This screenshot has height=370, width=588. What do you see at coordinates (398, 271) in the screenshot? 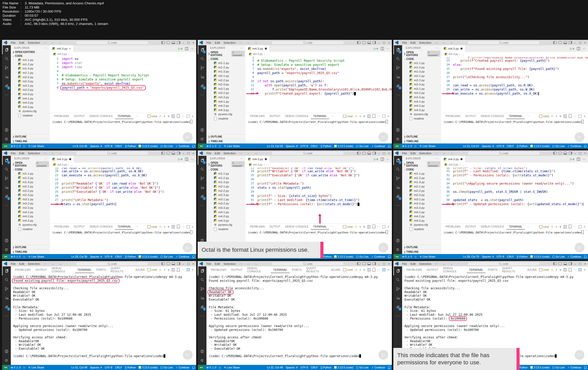
I see `explorer-icon` at bounding box center [398, 271].